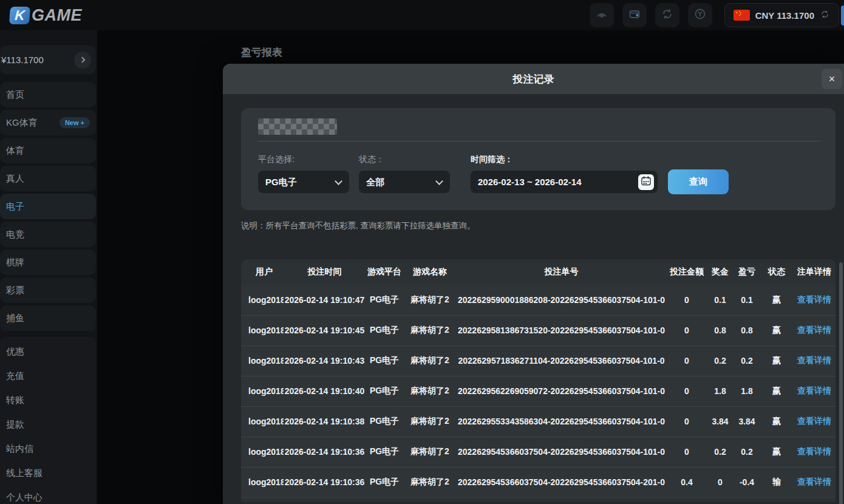  I want to click on cell-profit: 0.8, so click(747, 330).